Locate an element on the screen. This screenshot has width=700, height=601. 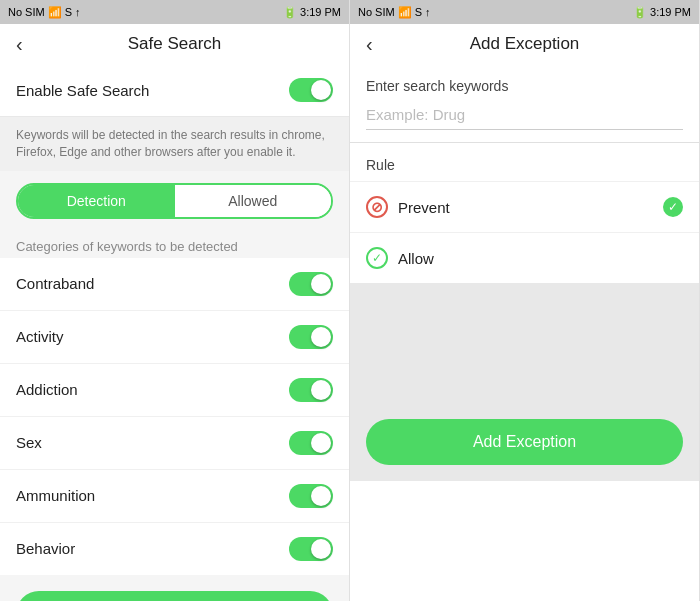
prevent-icon: ⊘ is located at coordinates (377, 207).